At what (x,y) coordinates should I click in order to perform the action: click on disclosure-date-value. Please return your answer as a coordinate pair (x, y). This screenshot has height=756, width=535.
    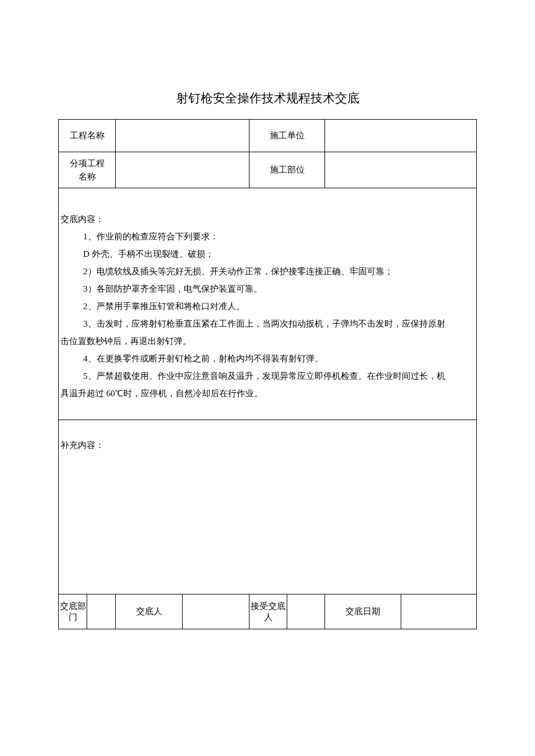
    Looking at the image, I should click on (438, 612).